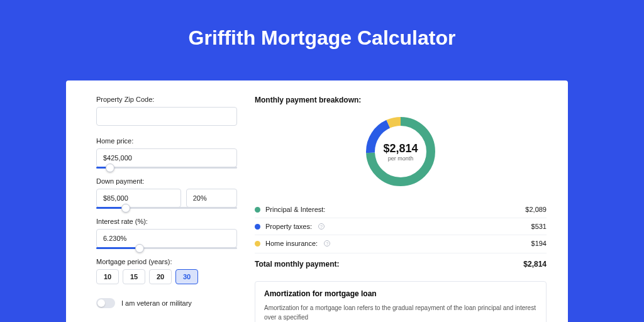 The image size is (644, 322). I want to click on legend-value: $2,089, so click(536, 209).